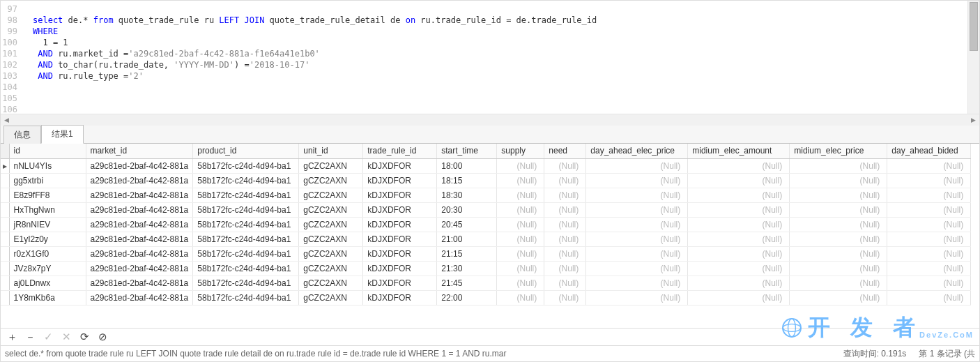 This screenshot has width=980, height=362. Describe the element at coordinates (467, 209) in the screenshot. I see `cell-start_time: 20:30` at that location.